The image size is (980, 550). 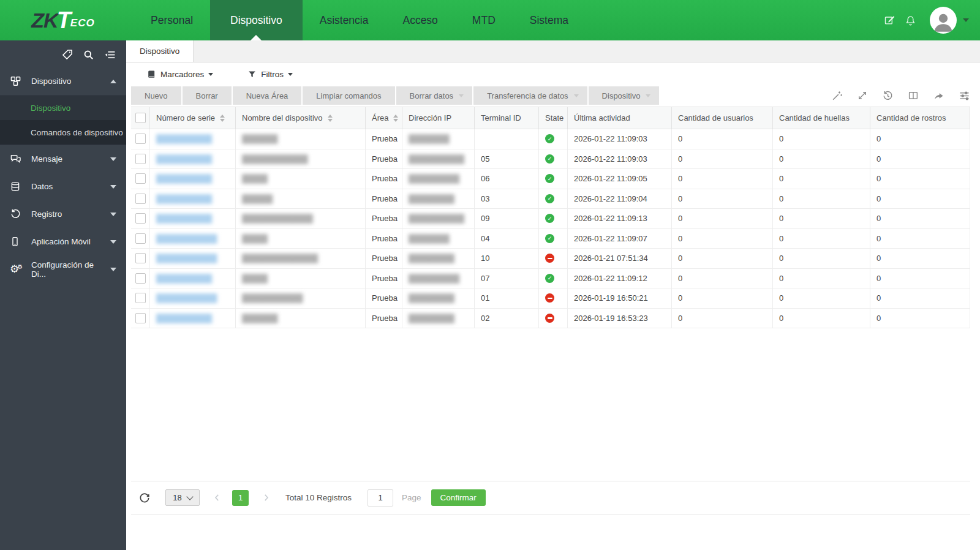 What do you see at coordinates (888, 96) in the screenshot?
I see `history-icon` at bounding box center [888, 96].